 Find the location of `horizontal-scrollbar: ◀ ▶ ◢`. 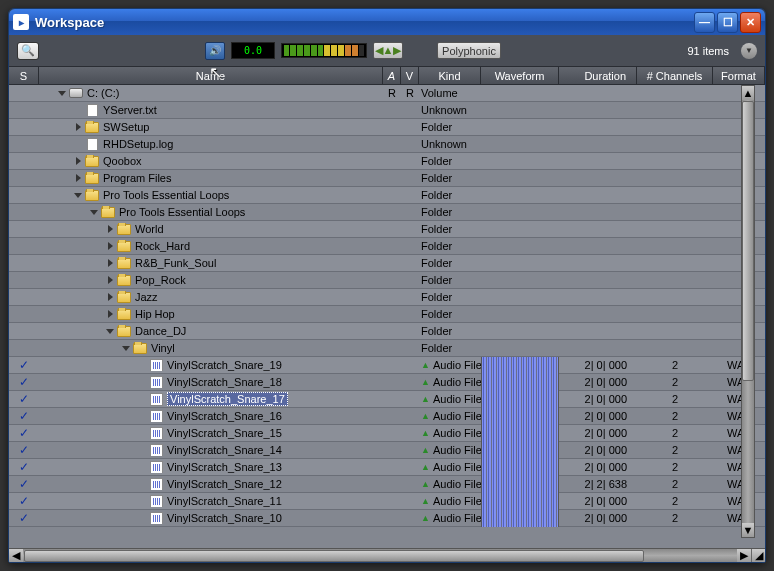

horizontal-scrollbar: ◀ ▶ ◢ is located at coordinates (387, 555).